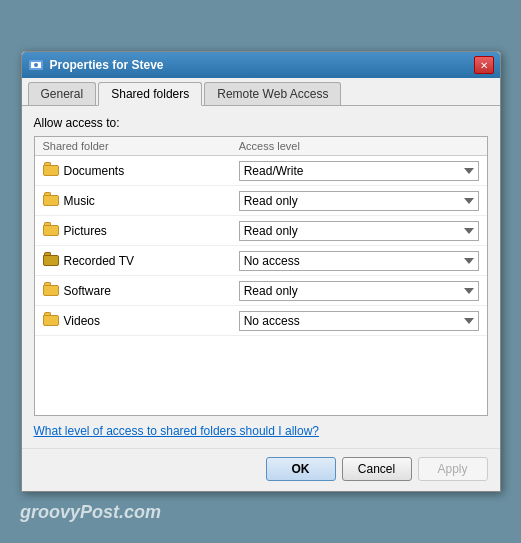  I want to click on col-header-access: Access level, so click(359, 146).